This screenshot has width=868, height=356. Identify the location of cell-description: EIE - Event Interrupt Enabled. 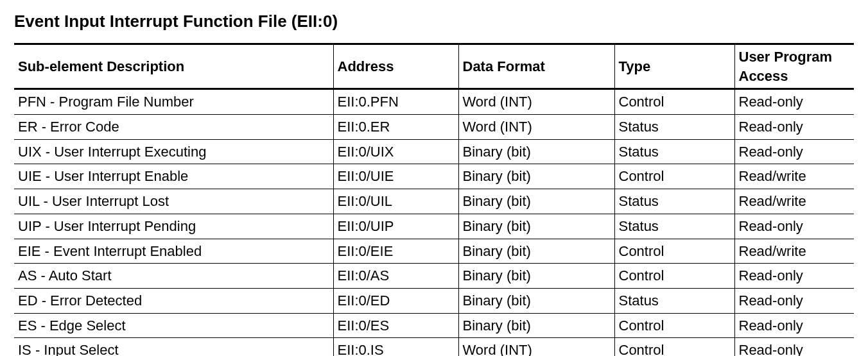
(173, 251).